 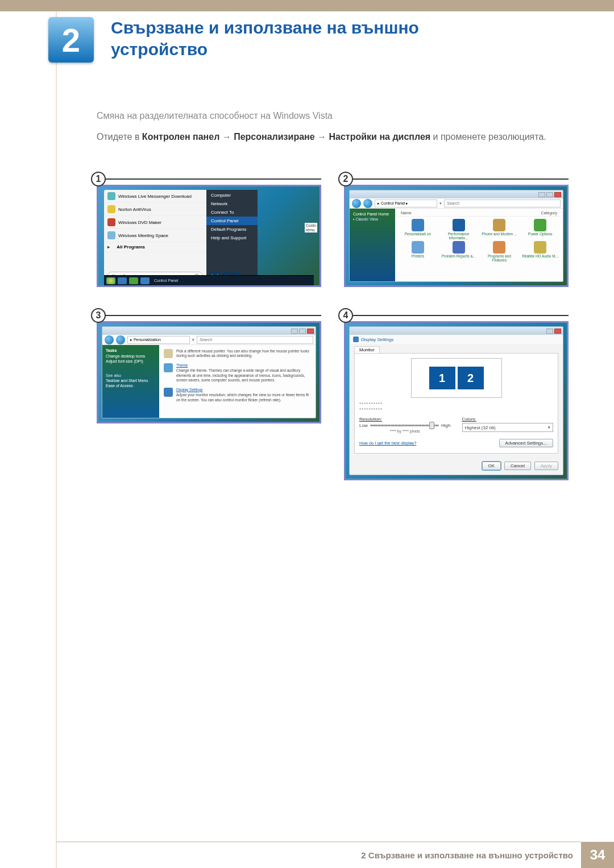 I want to click on cp-item: Power Options, so click(x=540, y=230).